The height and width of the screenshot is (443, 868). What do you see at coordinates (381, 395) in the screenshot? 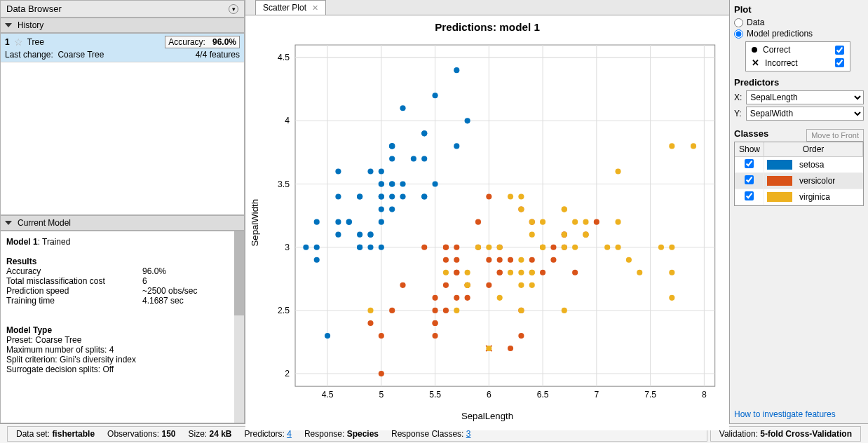
I see `svg-text: 5` at bounding box center [381, 395].